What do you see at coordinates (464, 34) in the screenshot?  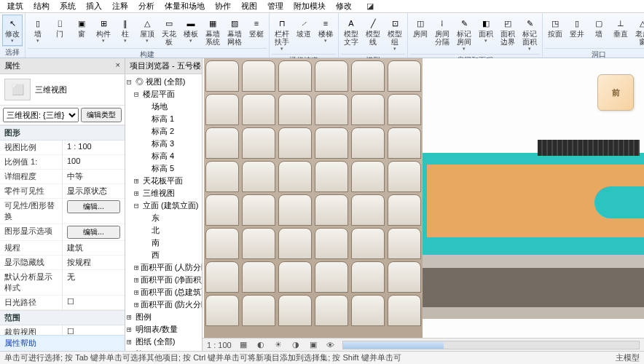 I see `ribbon-button: ✎标记房间▾` at bounding box center [464, 34].